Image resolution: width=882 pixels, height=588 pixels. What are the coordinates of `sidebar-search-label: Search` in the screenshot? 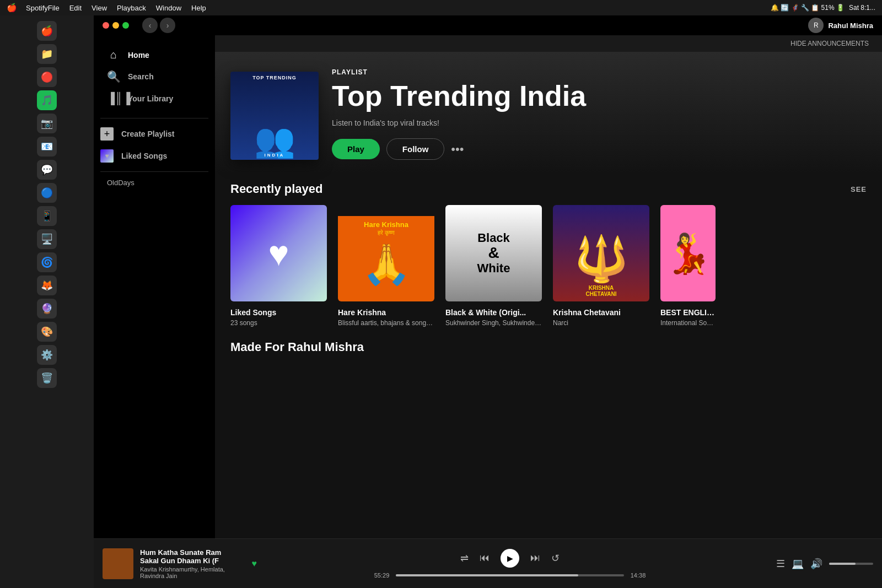 It's located at (141, 77).